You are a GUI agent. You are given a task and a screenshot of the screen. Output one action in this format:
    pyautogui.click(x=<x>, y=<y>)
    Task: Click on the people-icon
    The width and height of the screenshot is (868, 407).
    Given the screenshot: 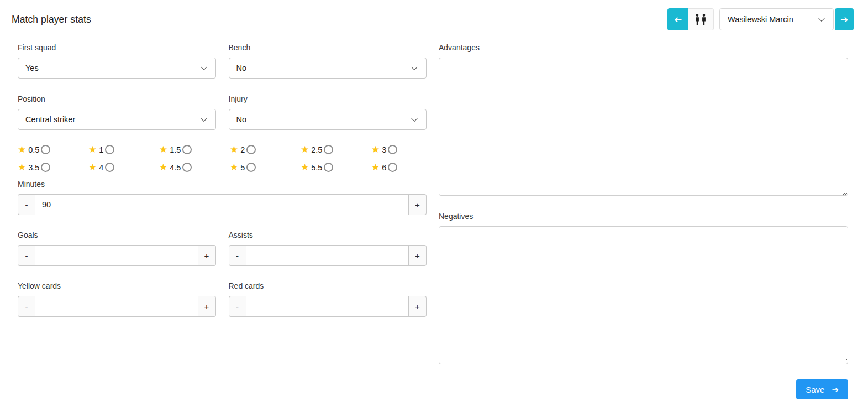 What is the action you would take?
    pyautogui.click(x=701, y=20)
    